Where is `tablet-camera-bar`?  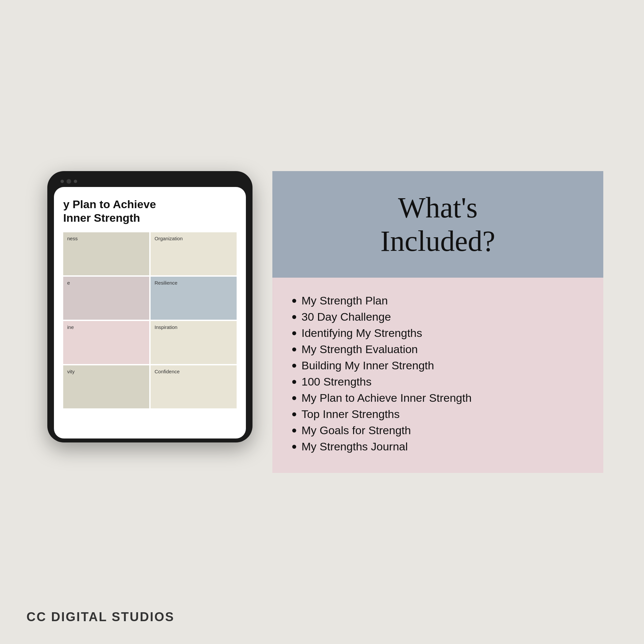
tablet-camera-bar is located at coordinates (150, 182).